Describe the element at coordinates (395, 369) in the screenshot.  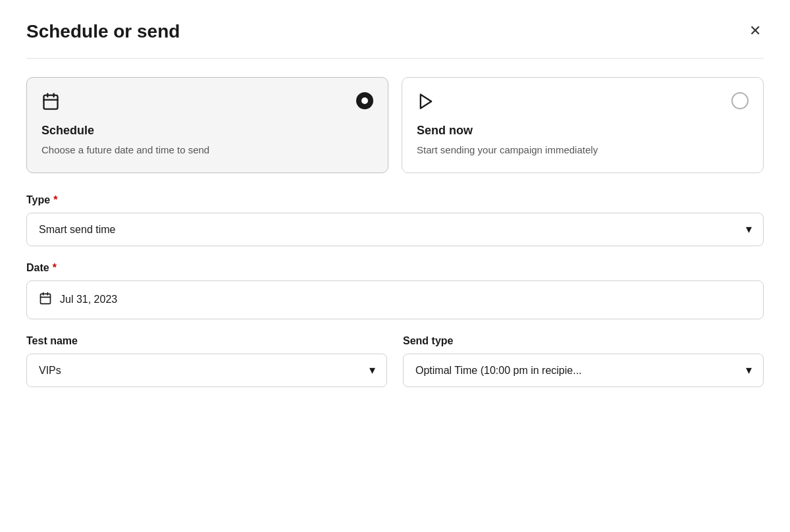
I see `bottom-row: Test name VIPs All Subscribers New Custo…` at that location.